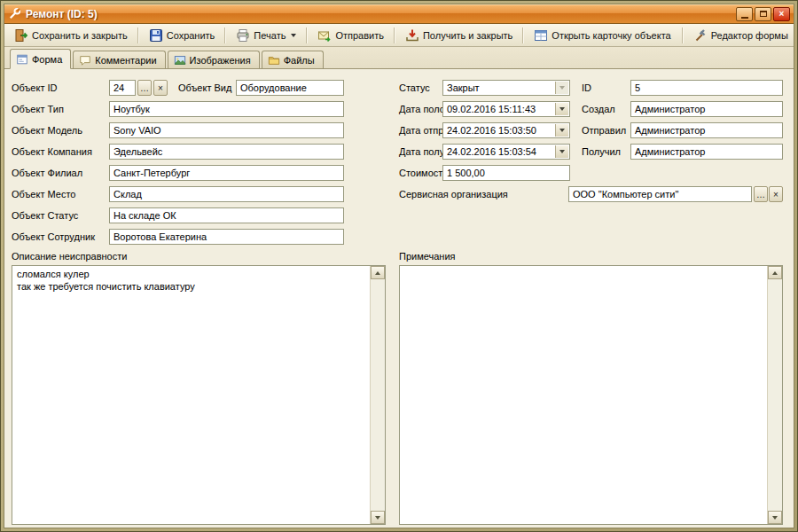 The image size is (798, 532). Describe the element at coordinates (122, 88) in the screenshot. I see `object-id-field: 24` at that location.